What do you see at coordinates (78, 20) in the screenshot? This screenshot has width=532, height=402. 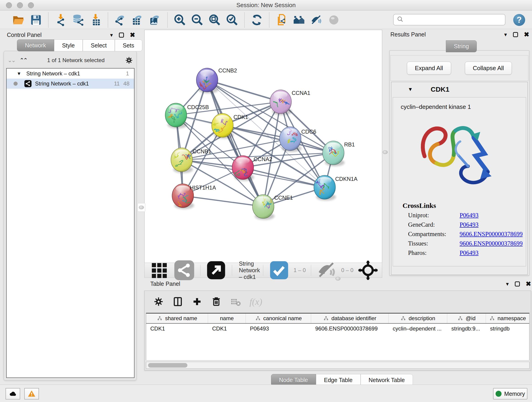 I see `import-network-database-icon` at bounding box center [78, 20].